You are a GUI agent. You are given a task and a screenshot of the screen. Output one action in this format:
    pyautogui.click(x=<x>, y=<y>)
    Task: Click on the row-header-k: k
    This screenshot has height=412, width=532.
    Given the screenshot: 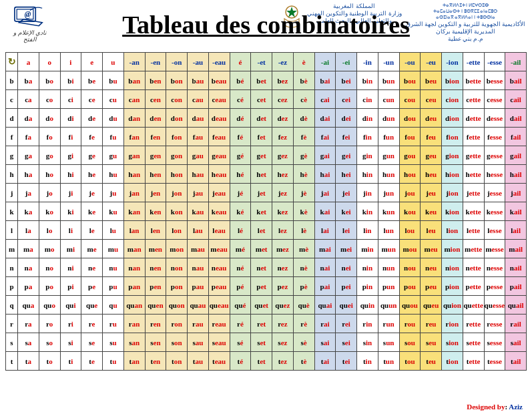 What is the action you would take?
    pyautogui.click(x=12, y=212)
    